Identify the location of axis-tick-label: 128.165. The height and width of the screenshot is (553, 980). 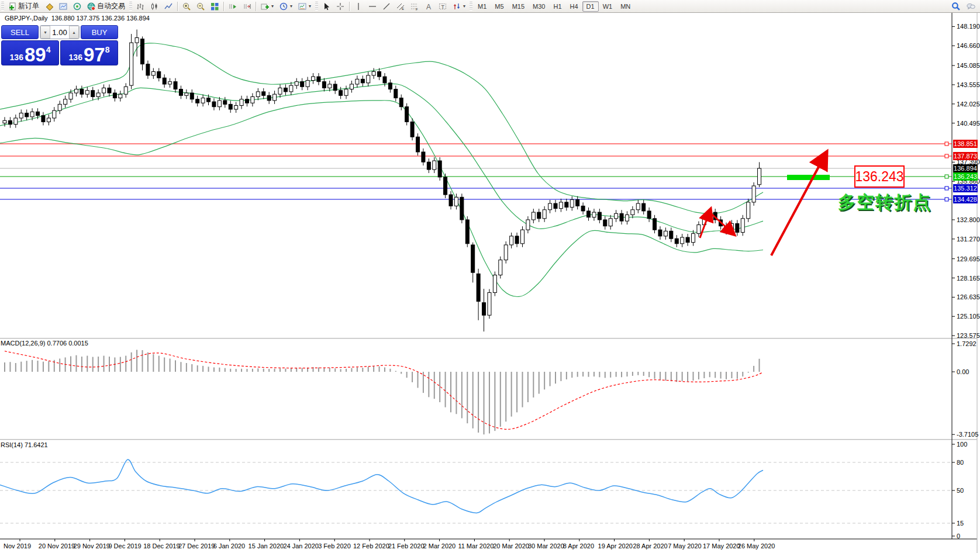
(968, 278).